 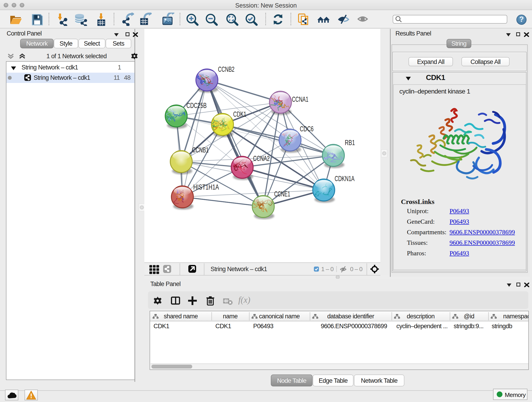 What do you see at coordinates (240, 114) in the screenshot?
I see `svg-text: CDK1` at bounding box center [240, 114].